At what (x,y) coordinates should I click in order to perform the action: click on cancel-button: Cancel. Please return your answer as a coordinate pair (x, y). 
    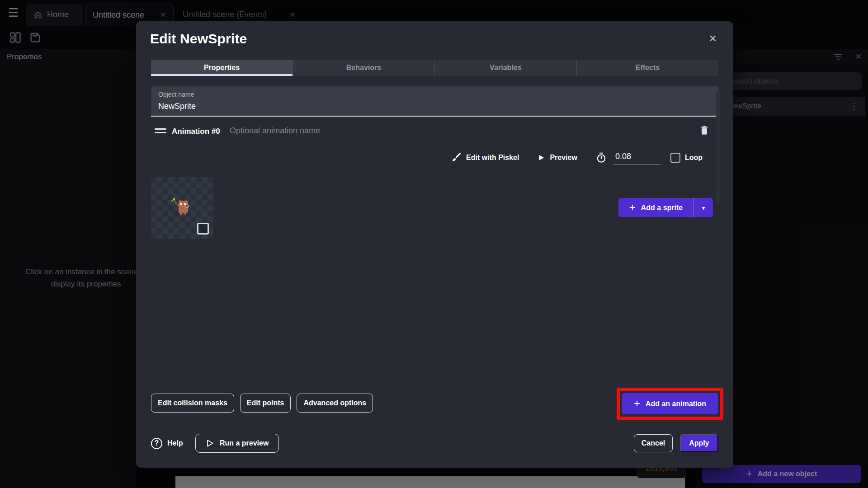
    Looking at the image, I should click on (653, 443).